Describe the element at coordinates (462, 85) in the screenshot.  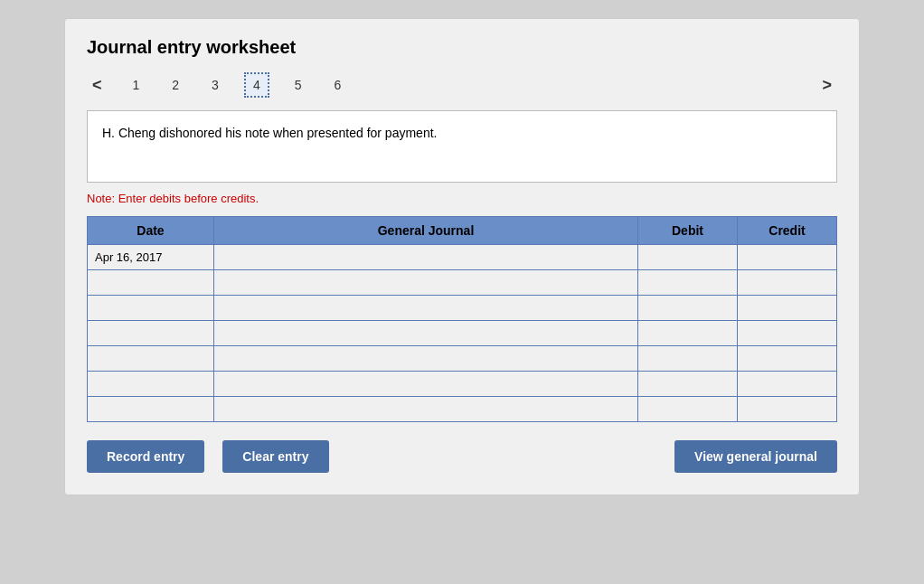
I see `pagination: < 1 2 3 4 5 6 >` at that location.